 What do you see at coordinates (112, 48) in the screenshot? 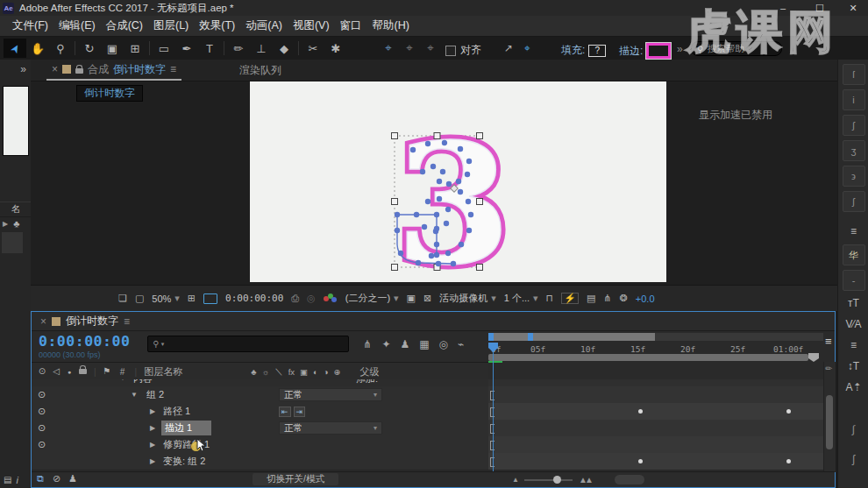
I see `camera-tool-icon: ▣` at bounding box center [112, 48].